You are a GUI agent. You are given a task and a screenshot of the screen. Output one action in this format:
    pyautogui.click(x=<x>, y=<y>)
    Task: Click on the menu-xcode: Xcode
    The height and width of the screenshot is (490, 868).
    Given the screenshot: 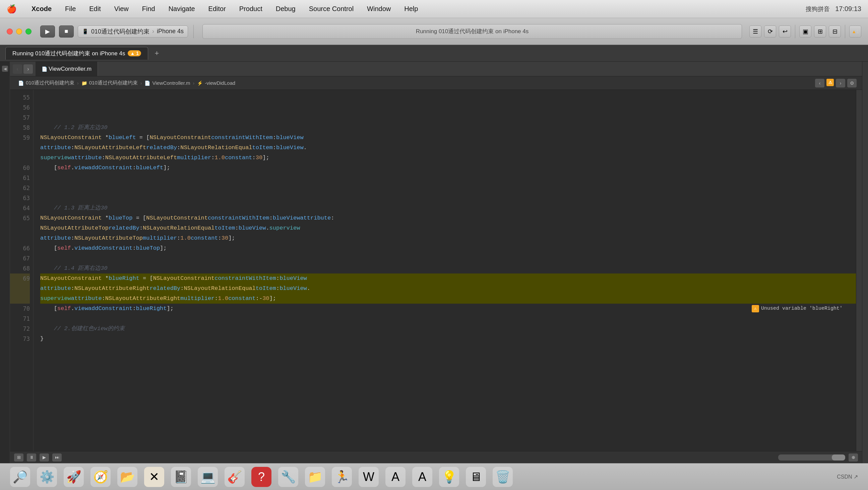 What is the action you would take?
    pyautogui.click(x=42, y=9)
    